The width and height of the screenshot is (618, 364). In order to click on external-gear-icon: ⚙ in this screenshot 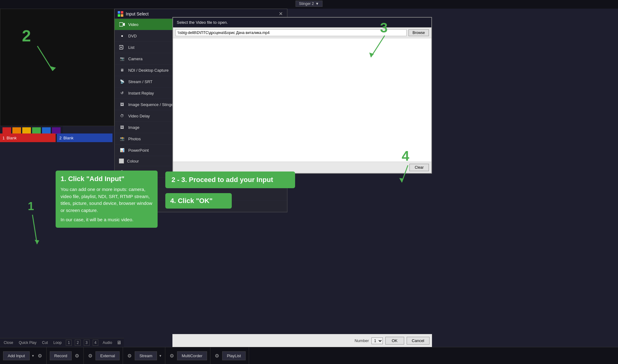, I will do `click(90, 356)`.